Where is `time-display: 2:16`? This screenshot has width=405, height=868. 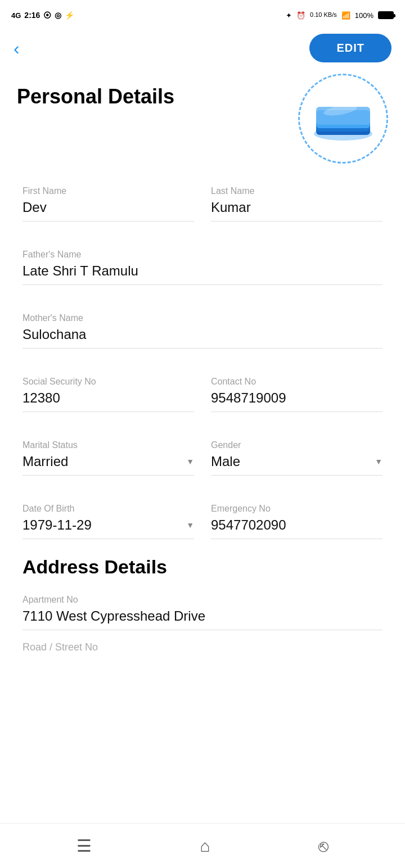
time-display: 2:16 is located at coordinates (32, 15).